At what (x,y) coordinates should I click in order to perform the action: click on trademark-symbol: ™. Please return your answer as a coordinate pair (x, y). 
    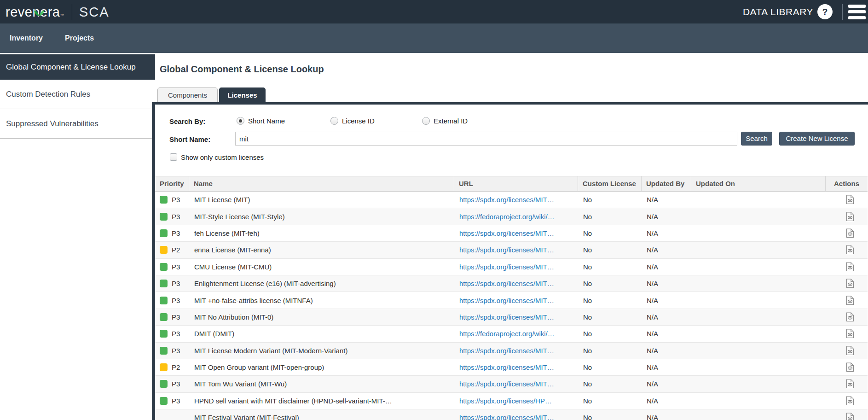
    Looking at the image, I should click on (62, 16).